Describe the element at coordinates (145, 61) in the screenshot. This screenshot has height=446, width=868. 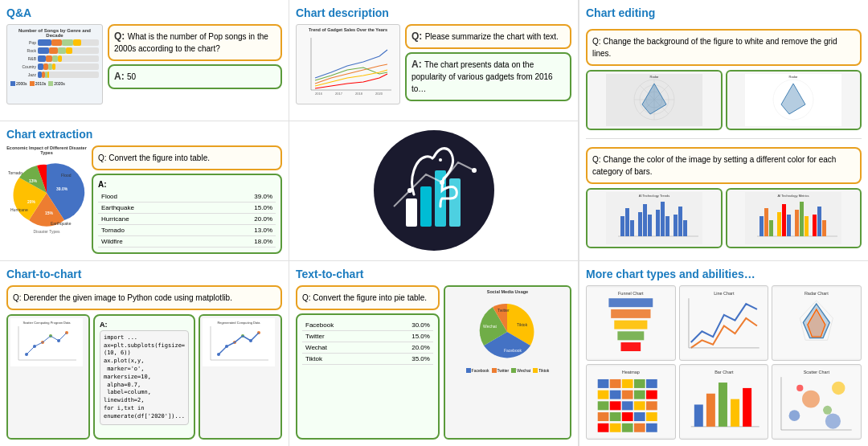
I see `qa-section: Q&A Number of Songs by Genre and Decade …` at that location.